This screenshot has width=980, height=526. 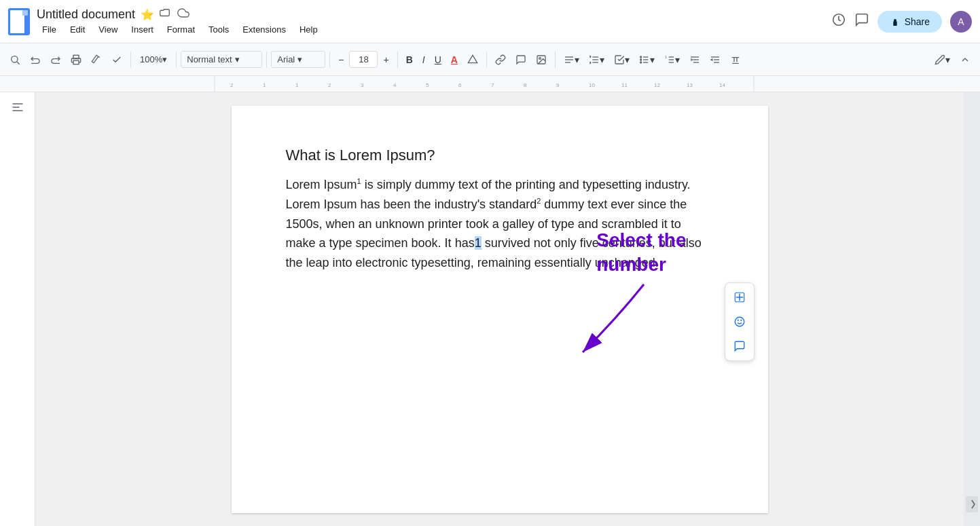 What do you see at coordinates (690, 86) in the screenshot?
I see `svg-text: 13` at bounding box center [690, 86].